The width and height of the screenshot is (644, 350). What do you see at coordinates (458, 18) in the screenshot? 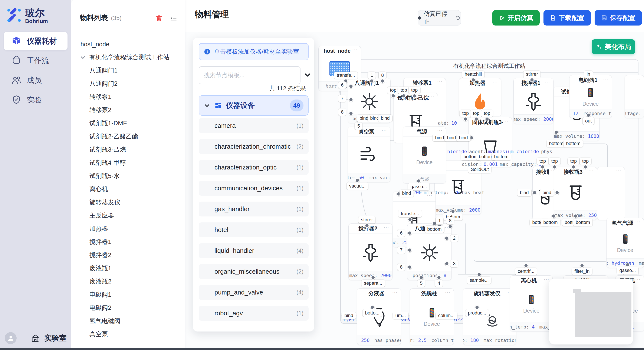
I see `refresh-icon` at bounding box center [458, 18].